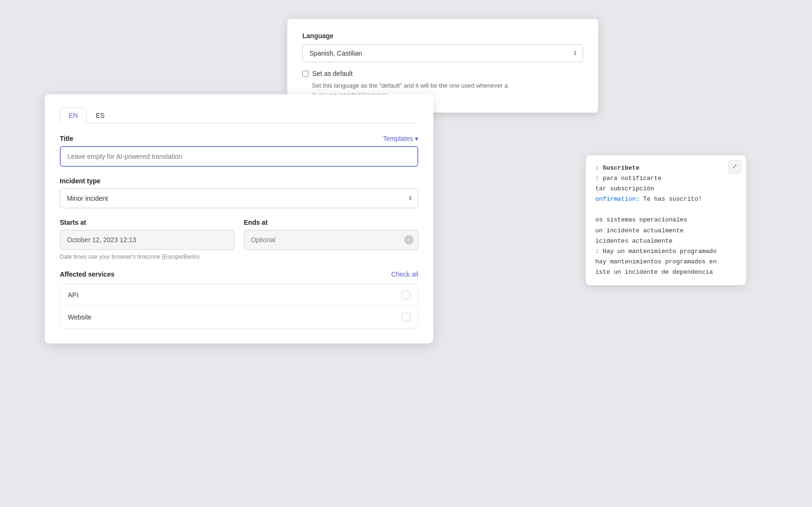 The image size is (812, 507). What do you see at coordinates (666, 220) in the screenshot?
I see `preview-line-6: os sistemas operacionales` at bounding box center [666, 220].